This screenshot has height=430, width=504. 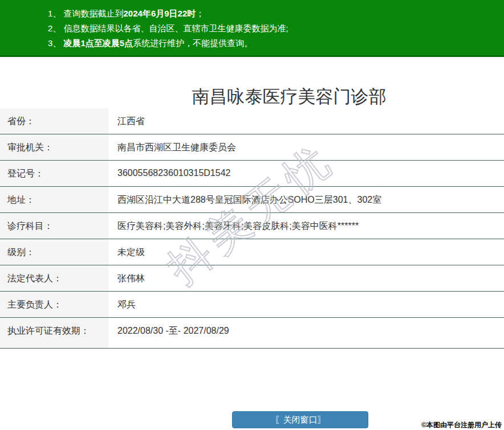 What do you see at coordinates (252, 121) in the screenshot?
I see `table-row-province: 省份： 江西省` at bounding box center [252, 121].